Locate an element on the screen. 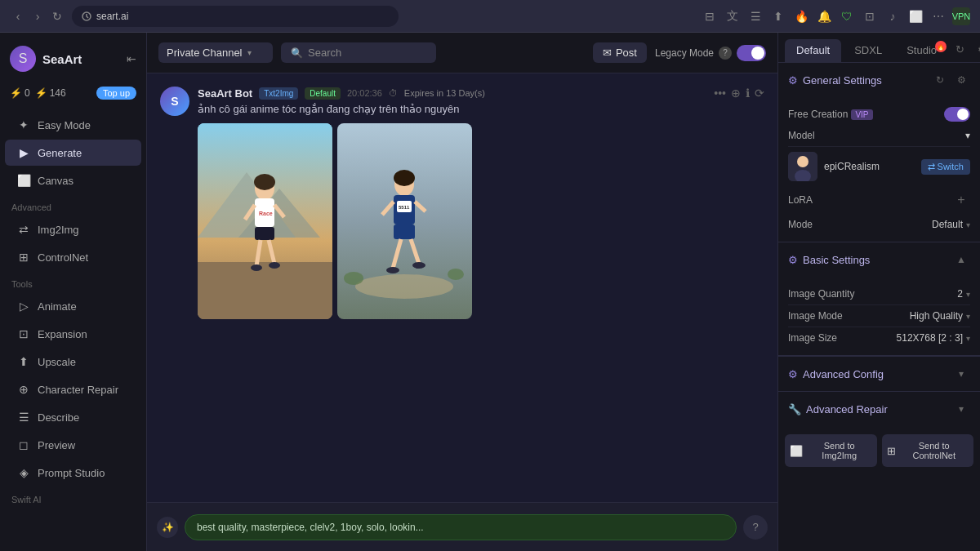 This screenshot has width=980, height=551. message-header: SeaArt Bot Txt2Img Default 20:02:36 ⏱ Ex… is located at coordinates (481, 93).